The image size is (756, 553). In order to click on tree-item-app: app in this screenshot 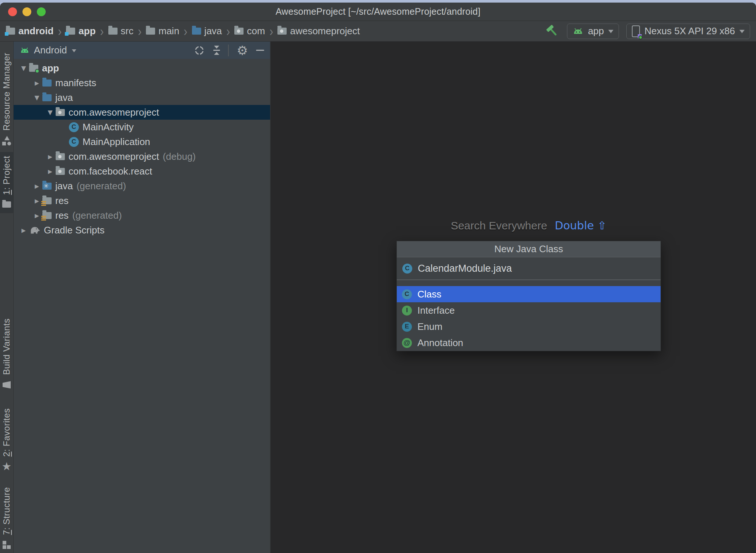, I will do `click(142, 68)`.